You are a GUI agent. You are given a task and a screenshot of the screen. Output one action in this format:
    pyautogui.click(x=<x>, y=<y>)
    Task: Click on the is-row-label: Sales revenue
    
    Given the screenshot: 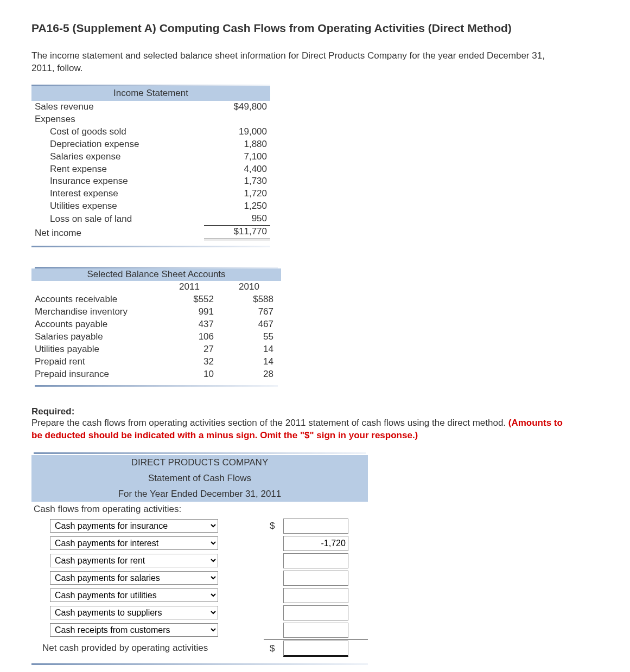 What is the action you would take?
    pyautogui.click(x=118, y=107)
    